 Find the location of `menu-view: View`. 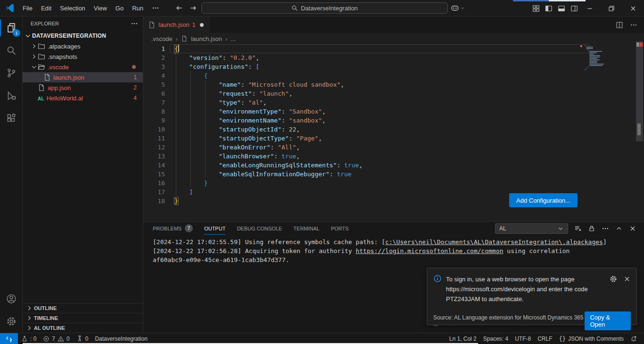

menu-view: View is located at coordinates (100, 8).